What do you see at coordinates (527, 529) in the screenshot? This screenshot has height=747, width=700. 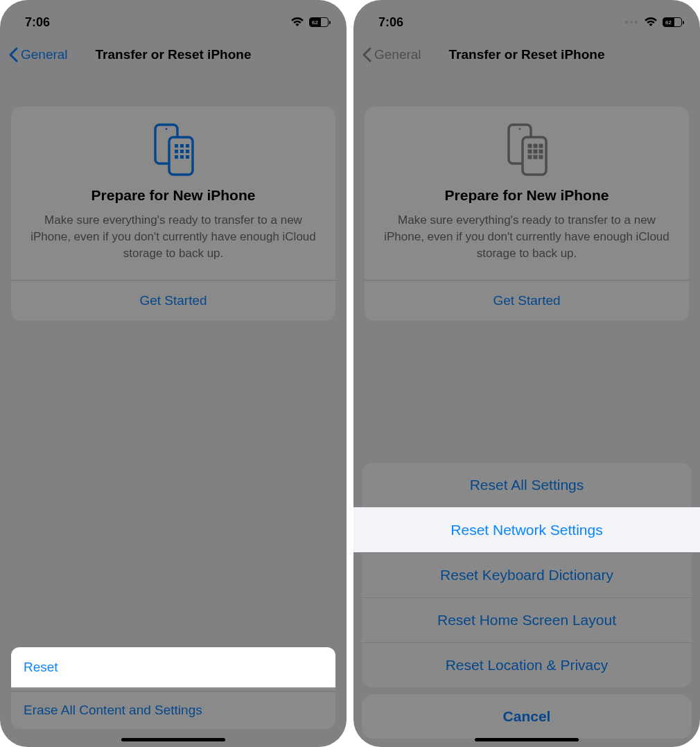 I see `highlight-reset-network: Reset Network Settings` at bounding box center [527, 529].